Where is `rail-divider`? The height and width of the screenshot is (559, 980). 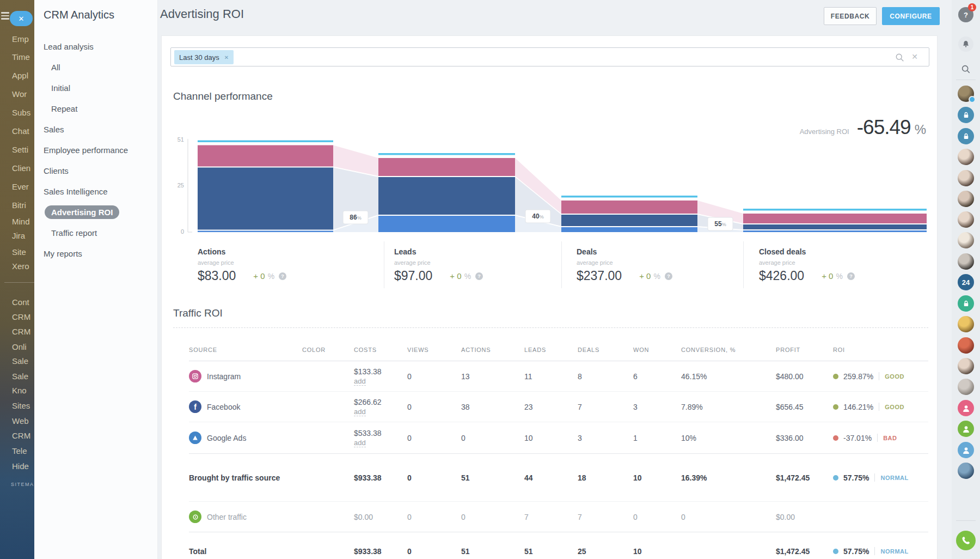 rail-divider is located at coordinates (966, 521).